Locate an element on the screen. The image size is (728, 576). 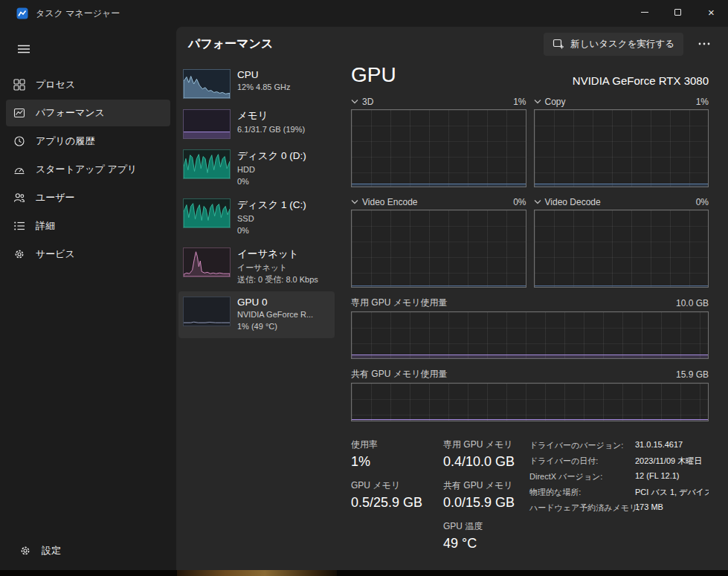
engine-percent: 0% is located at coordinates (702, 202).